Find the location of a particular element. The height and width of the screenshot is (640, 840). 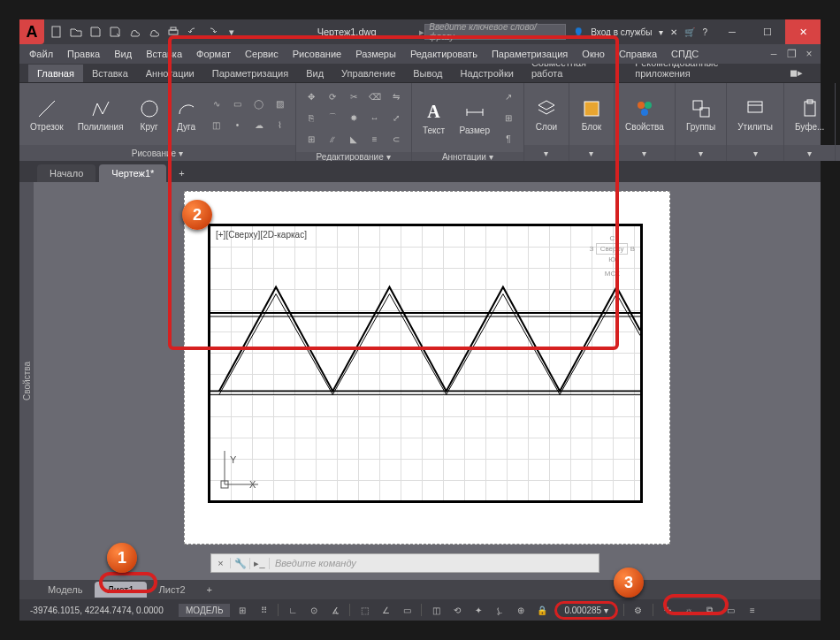

tab-model: Модель is located at coordinates (65, 590).